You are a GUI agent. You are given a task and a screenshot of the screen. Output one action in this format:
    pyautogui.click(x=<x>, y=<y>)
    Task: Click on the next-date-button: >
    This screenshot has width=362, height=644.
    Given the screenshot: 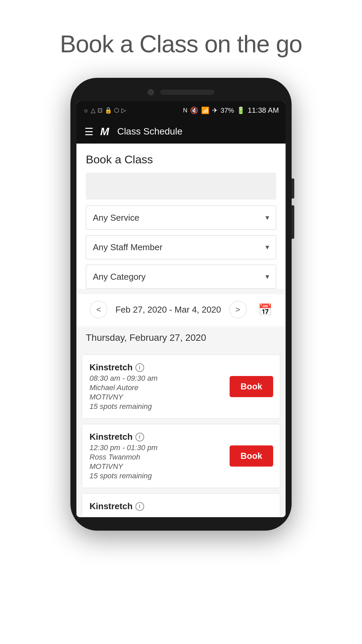 What is the action you would take?
    pyautogui.click(x=238, y=310)
    